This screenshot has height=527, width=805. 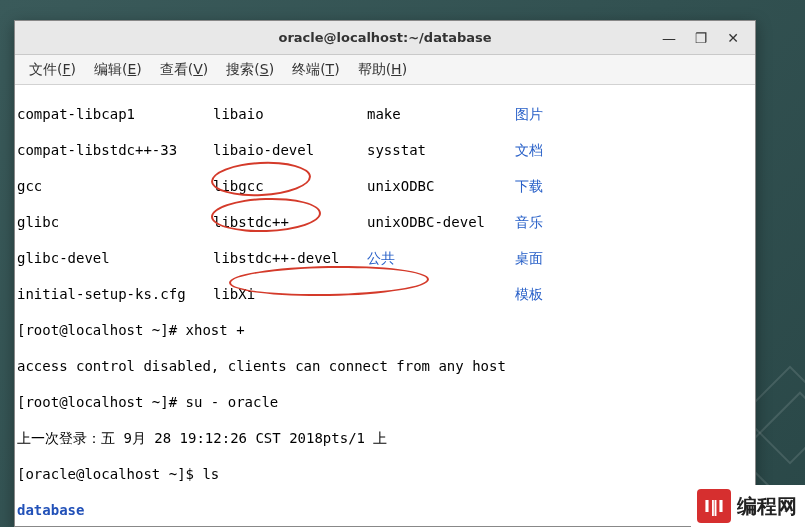 I want to click on pkg-row: initial-setup-ks.cfglibXi模板, so click(x=385, y=294).